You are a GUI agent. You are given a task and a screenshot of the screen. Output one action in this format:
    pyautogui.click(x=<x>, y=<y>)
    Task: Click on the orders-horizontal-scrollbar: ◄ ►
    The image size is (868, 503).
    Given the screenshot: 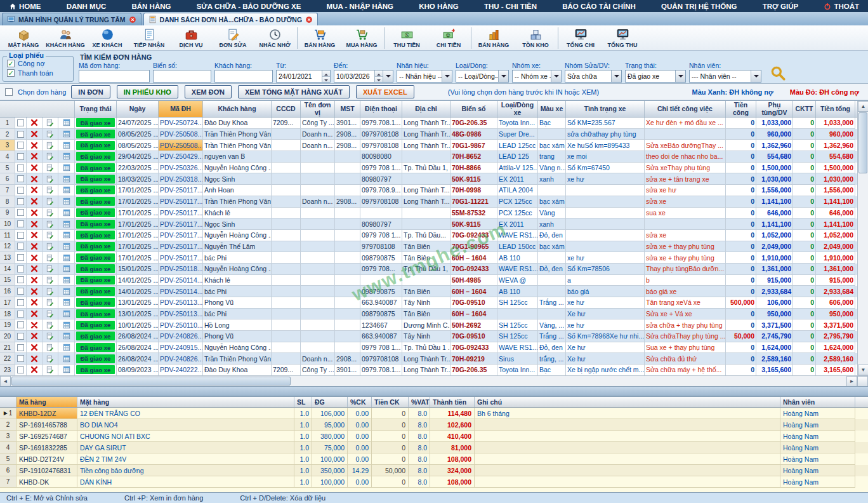 What is the action you would take?
    pyautogui.click(x=434, y=381)
    